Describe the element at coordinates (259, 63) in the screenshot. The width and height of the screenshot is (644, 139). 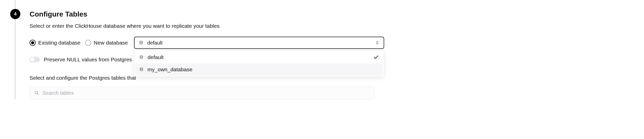
I see `database-dropdown: default` at that location.